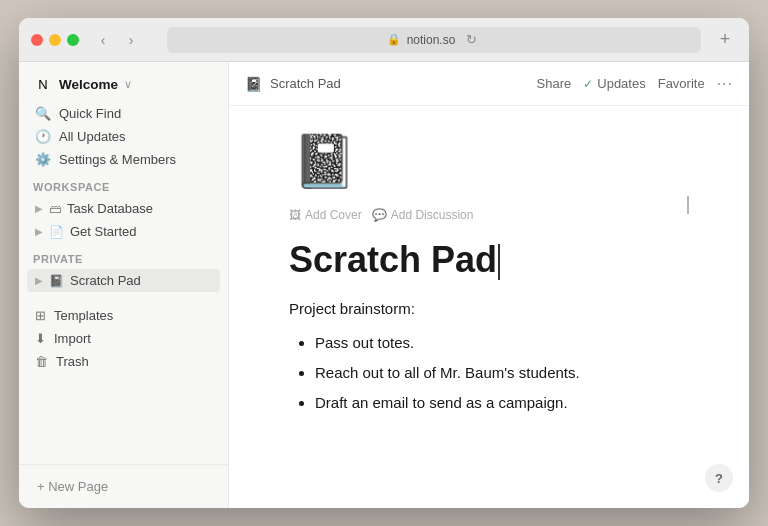  Describe the element at coordinates (124, 114) in the screenshot. I see `sidebar-item-quick-find: 🔍 Quick Find` at that location.